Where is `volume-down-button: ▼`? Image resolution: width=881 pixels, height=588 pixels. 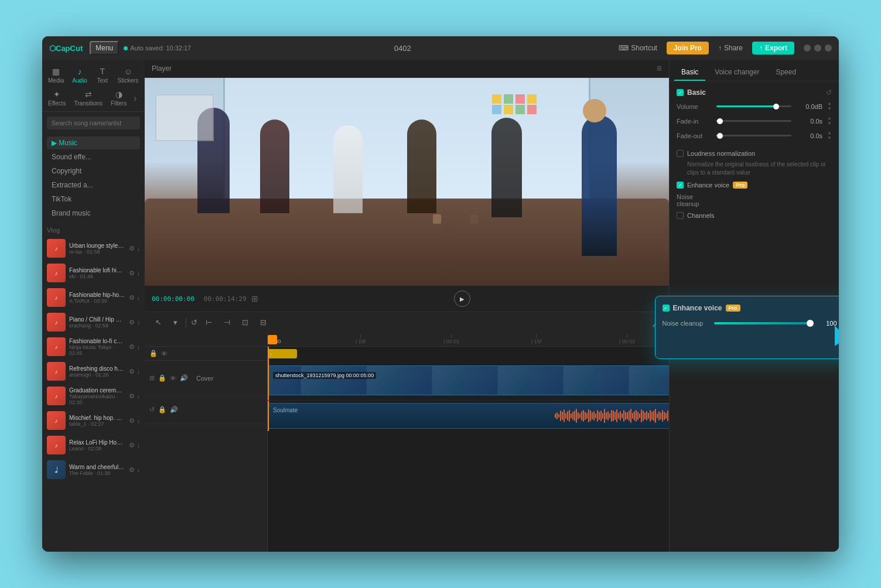 volume-down-button: ▼ is located at coordinates (829, 109).